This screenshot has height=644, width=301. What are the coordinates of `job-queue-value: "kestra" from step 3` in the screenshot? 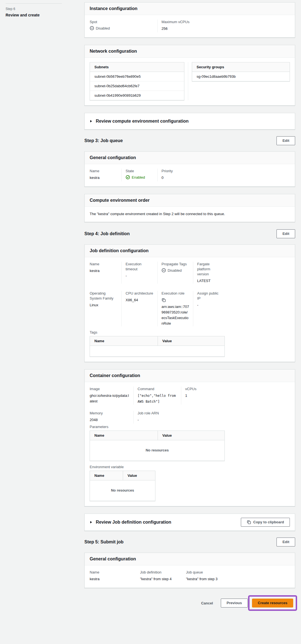 It's located at (203, 579).